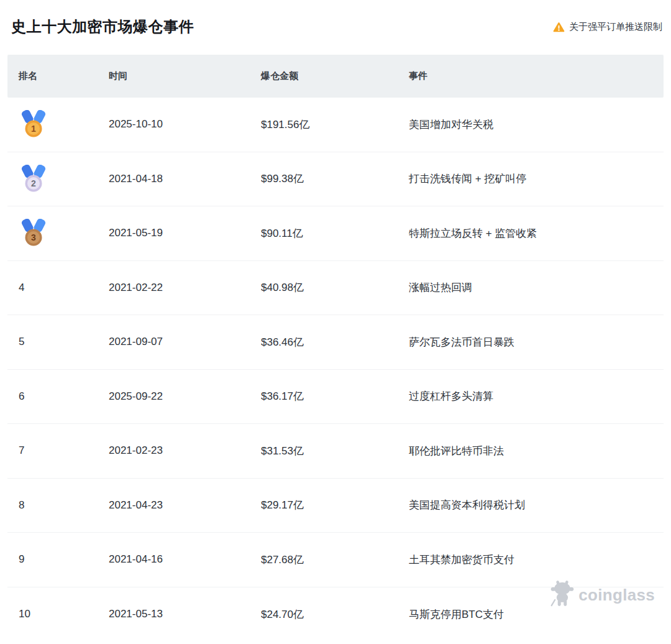 The height and width of the screenshot is (644, 671). What do you see at coordinates (21, 505) in the screenshot?
I see `rank-number: 8` at bounding box center [21, 505].